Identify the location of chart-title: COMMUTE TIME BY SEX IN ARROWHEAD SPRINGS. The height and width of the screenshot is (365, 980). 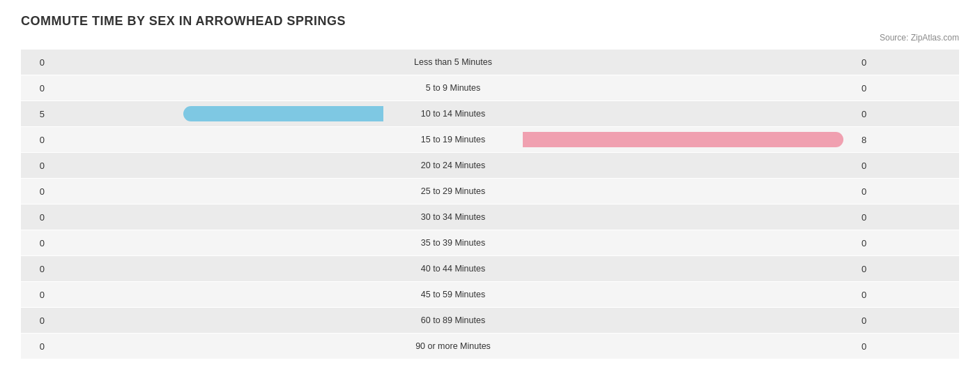
(490, 21).